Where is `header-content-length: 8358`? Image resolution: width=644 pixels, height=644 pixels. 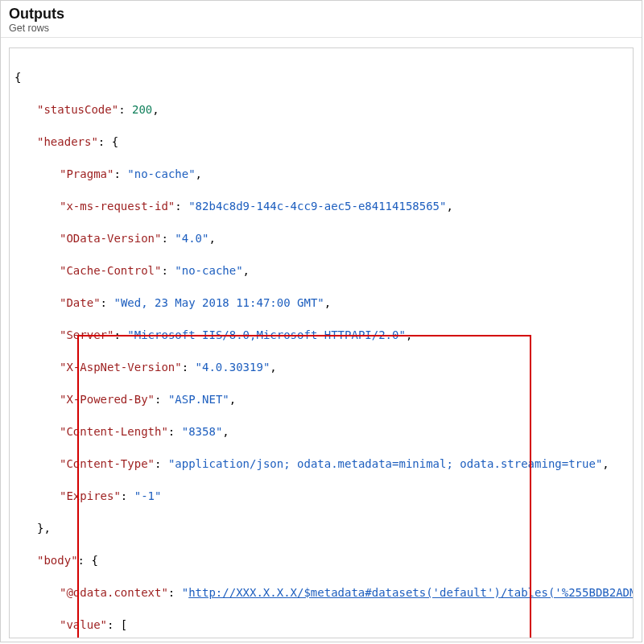 header-content-length: 8358 is located at coordinates (202, 431).